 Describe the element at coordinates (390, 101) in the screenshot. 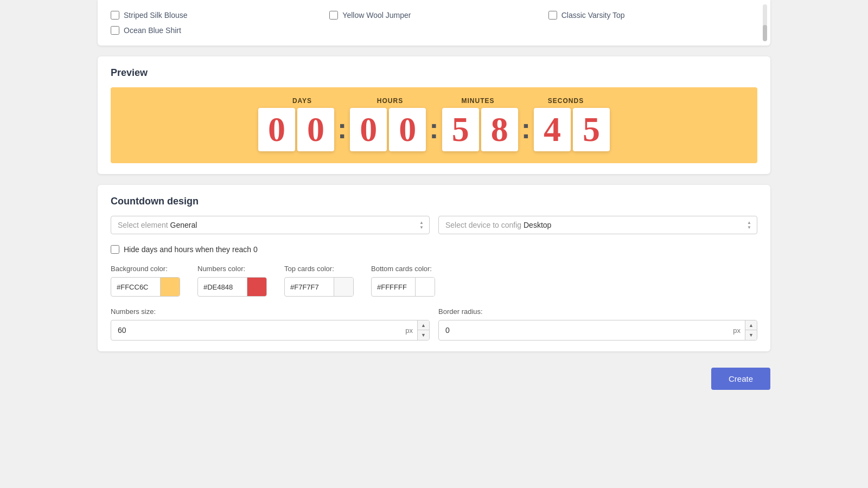

I see `hours-label: HOURS` at that location.